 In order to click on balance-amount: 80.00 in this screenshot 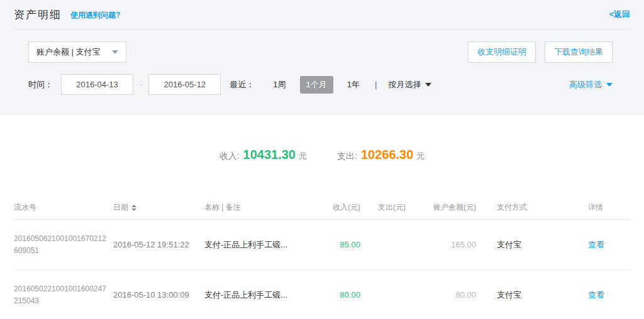, I will do `click(441, 295)`.